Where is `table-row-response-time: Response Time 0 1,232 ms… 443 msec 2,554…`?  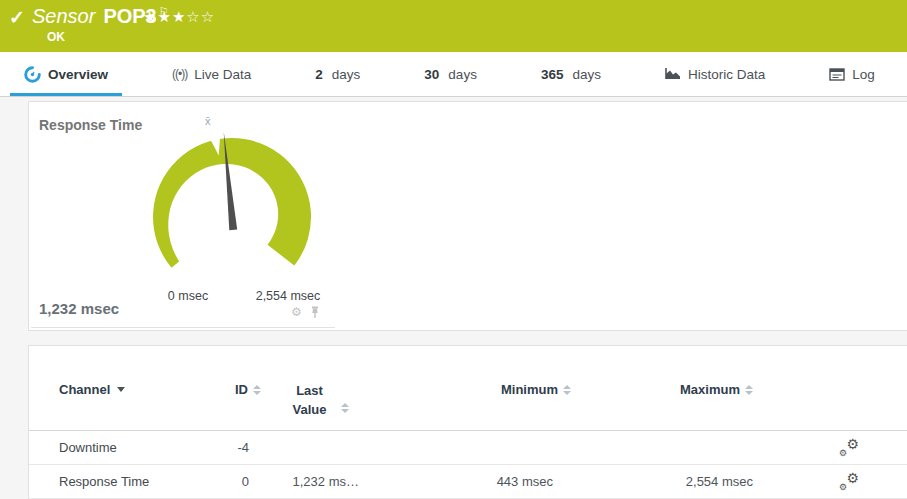
table-row-response-time: Response Time 0 1,232 ms… 443 msec 2,554… is located at coordinates (468, 482).